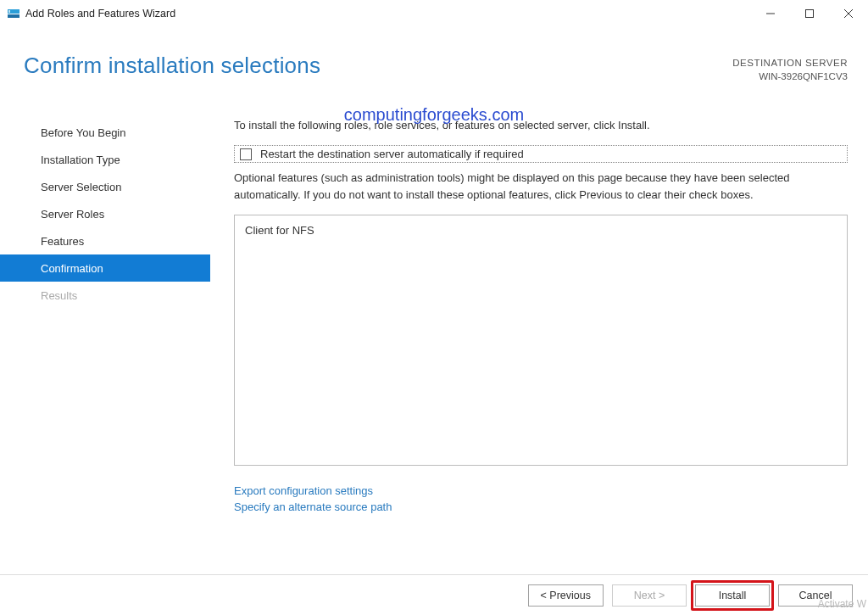 Image resolution: width=868 pixels, height=615 pixels. I want to click on destination-value: WIN-3926QNF1CV3, so click(790, 76).